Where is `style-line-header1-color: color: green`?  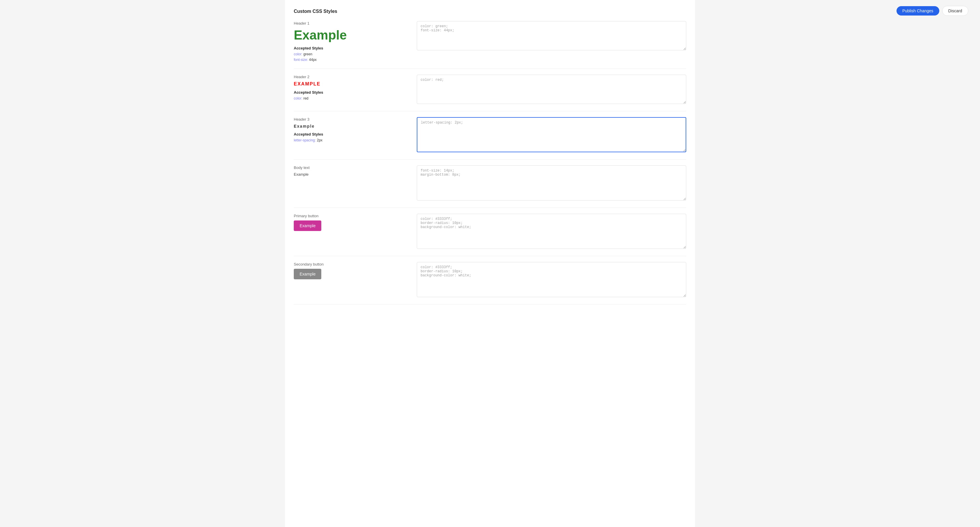
style-line-header1-color: color: green is located at coordinates (349, 54).